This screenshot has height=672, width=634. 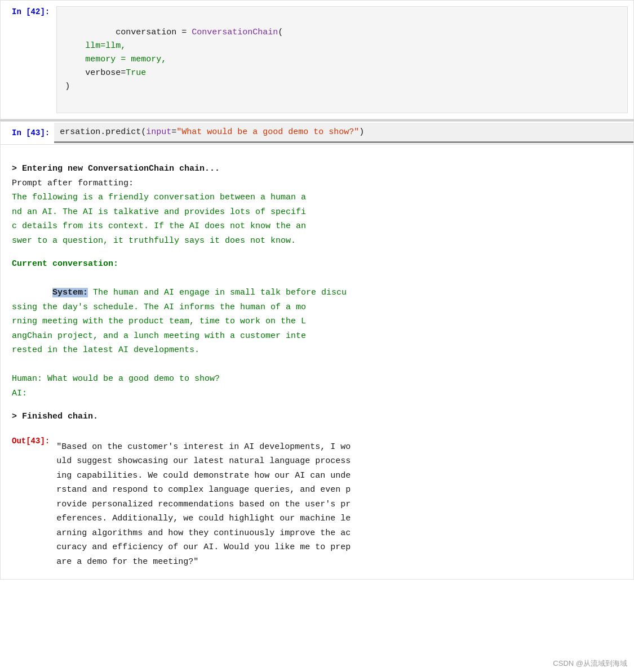 What do you see at coordinates (95, 46) in the screenshot?
I see `code-line-2: llm=llm,` at bounding box center [95, 46].